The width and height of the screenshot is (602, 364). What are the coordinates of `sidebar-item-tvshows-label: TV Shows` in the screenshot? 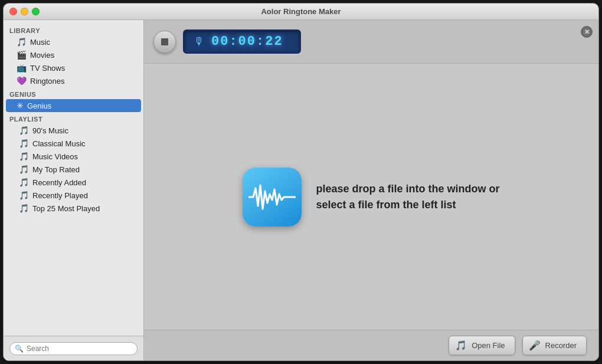 It's located at (47, 68).